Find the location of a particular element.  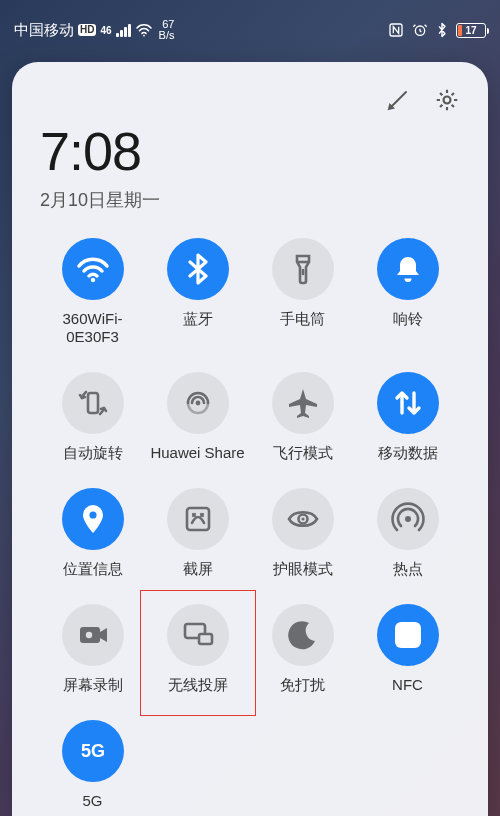

nfc-icon is located at coordinates (408, 635).